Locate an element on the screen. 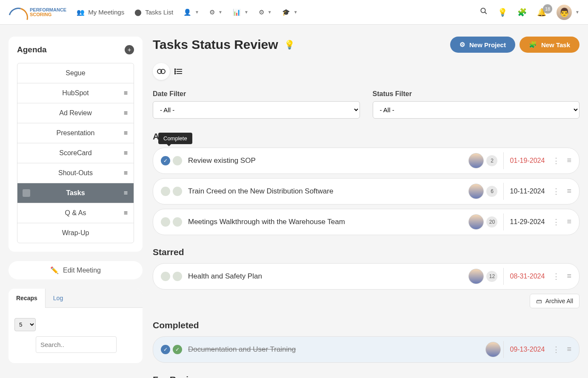 The image size is (588, 378). new-project-button: ⚙ New Project is located at coordinates (482, 45).